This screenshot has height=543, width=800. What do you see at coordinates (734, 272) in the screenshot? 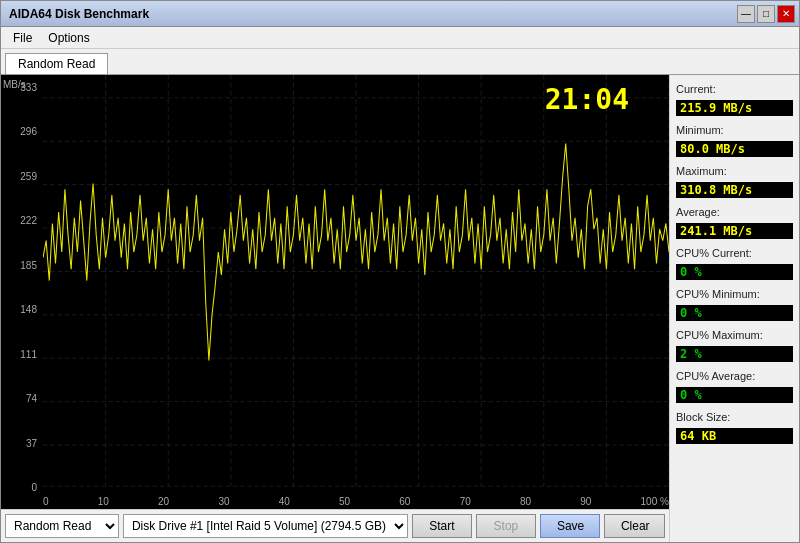
I see `cpu-current-value: 0 %` at bounding box center [734, 272].